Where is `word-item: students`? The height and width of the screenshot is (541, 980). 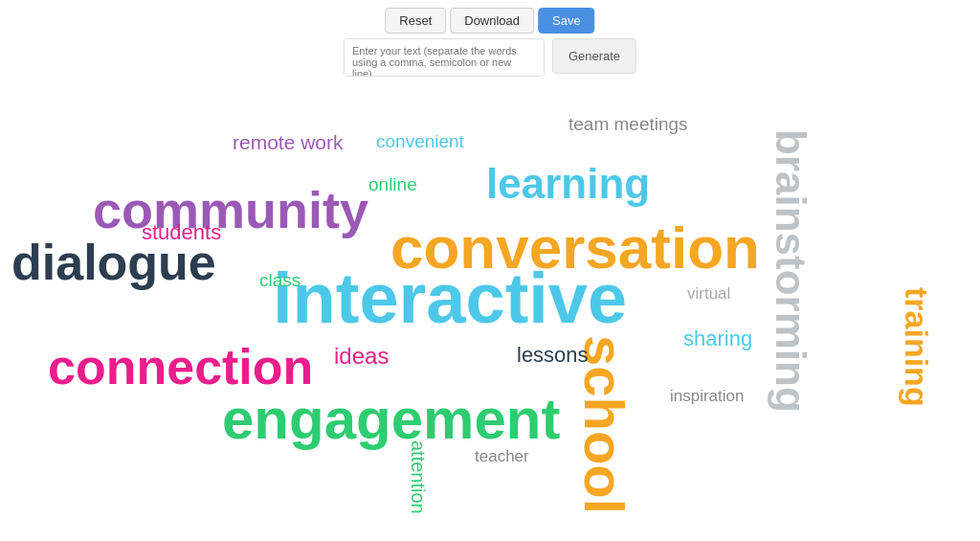
word-item: students is located at coordinates (182, 233).